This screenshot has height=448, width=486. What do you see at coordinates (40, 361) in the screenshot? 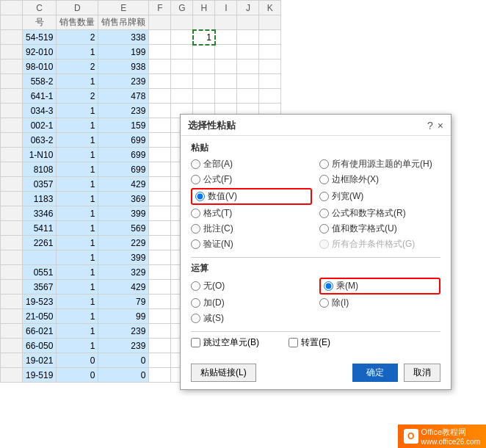
I see `cell-c: 19-021` at bounding box center [40, 361].